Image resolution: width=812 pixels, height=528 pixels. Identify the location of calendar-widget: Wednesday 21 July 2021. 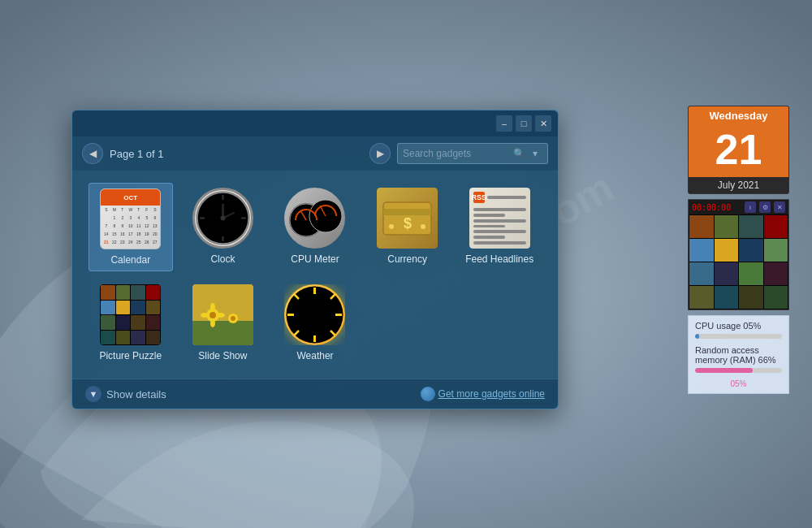
(739, 149).